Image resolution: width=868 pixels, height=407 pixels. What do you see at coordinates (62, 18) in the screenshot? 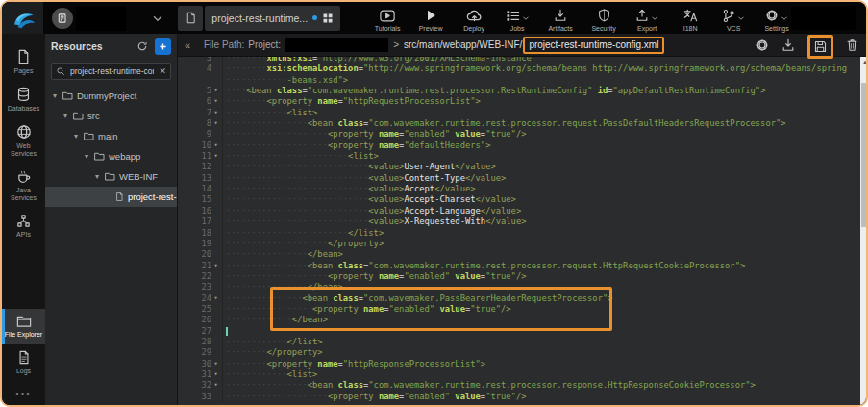
I see `project-avatar-icon` at bounding box center [62, 18].